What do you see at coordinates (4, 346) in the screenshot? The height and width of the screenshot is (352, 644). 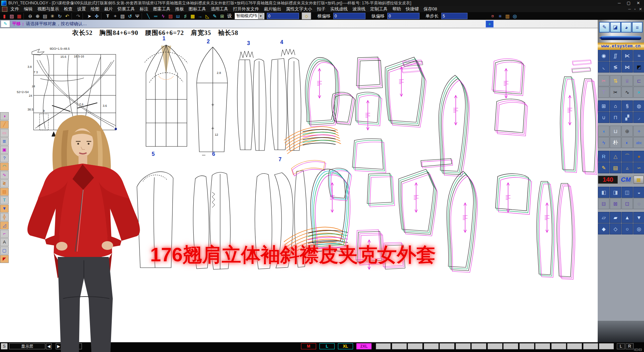 I see `layer-s-button: S` at bounding box center [4, 346].